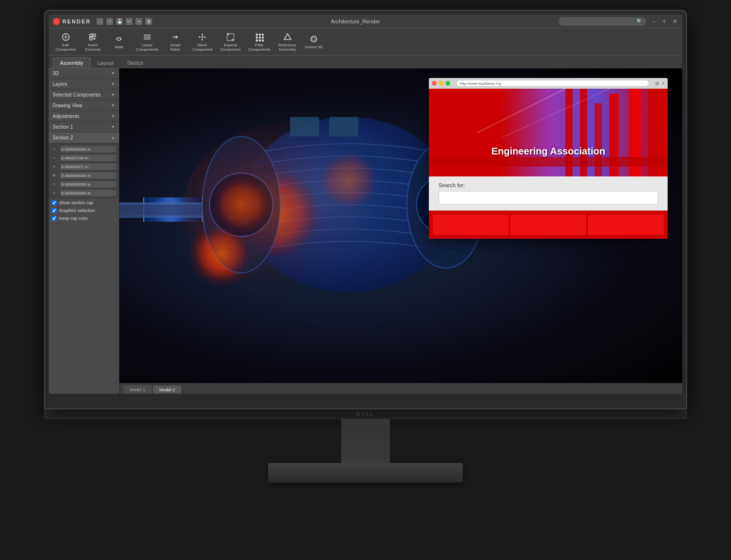  I want to click on bottom-tab-model2: Model 2, so click(167, 390).